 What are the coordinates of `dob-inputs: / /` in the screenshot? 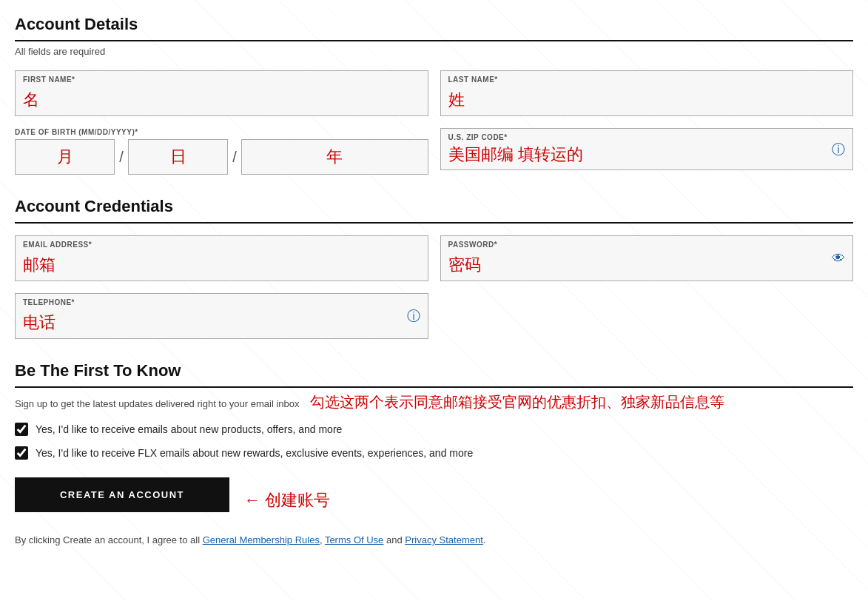 It's located at (222, 157).